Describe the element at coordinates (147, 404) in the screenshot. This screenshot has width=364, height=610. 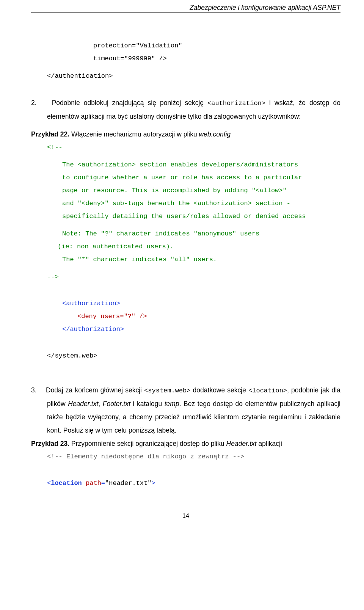
I see `step-text: i katalogu` at that location.